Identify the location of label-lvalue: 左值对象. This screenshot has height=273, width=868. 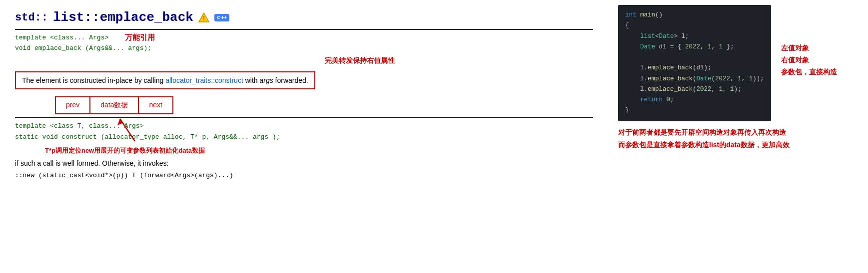
(809, 48).